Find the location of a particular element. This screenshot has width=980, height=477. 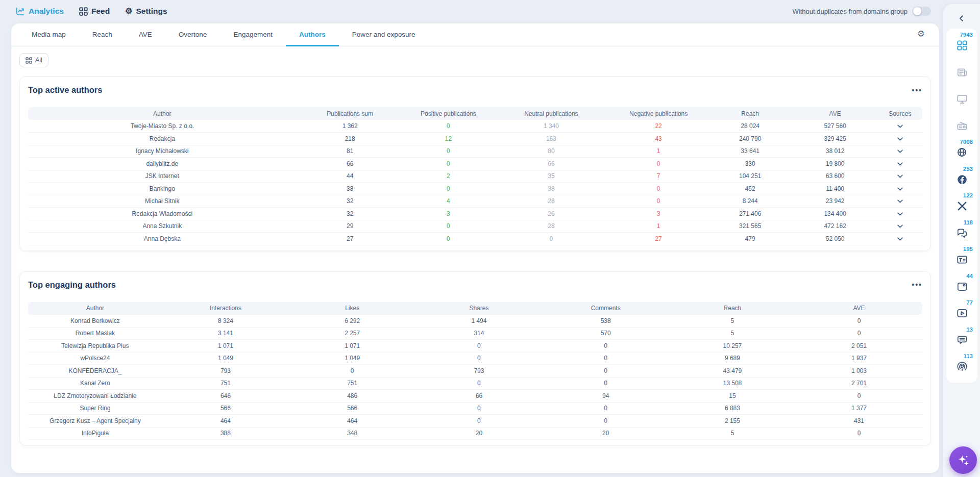

value-cell: 793 is located at coordinates (479, 371).